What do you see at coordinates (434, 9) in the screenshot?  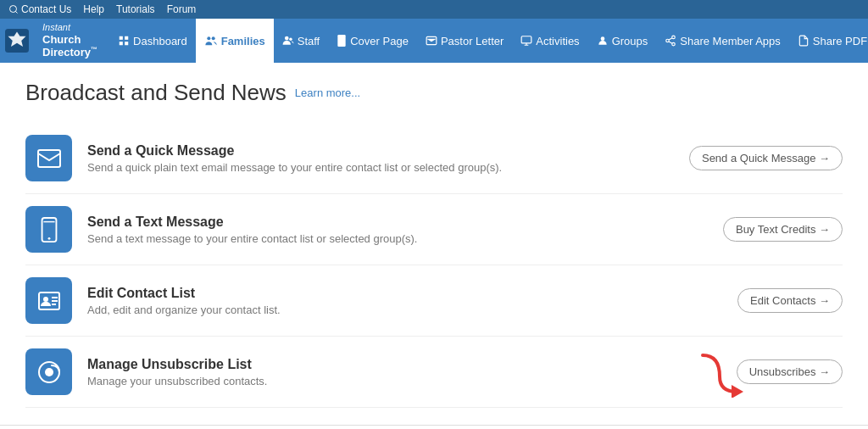 I see `top-bar: Contact Us Help Tutorials Forum` at bounding box center [434, 9].